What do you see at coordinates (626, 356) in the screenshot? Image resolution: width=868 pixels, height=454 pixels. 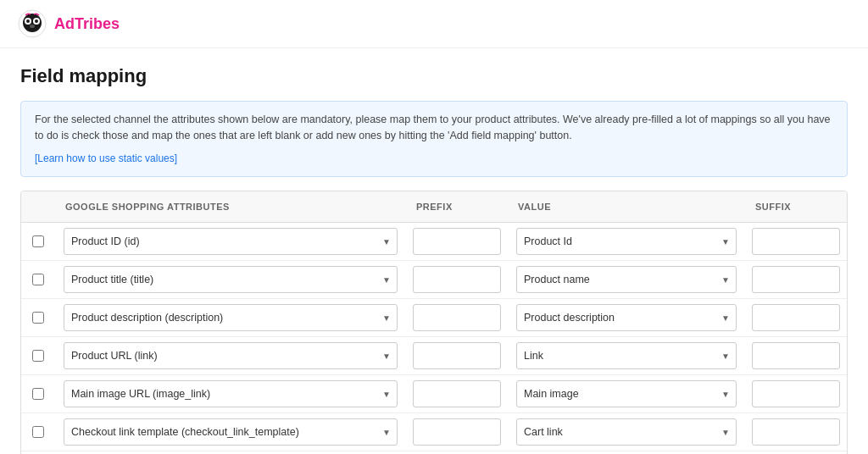 I see `value-select: Link` at bounding box center [626, 356].